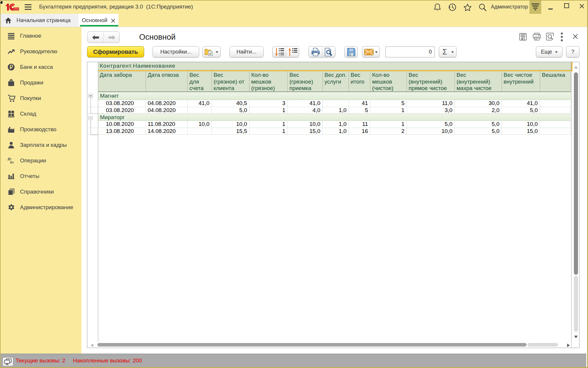 The image size is (588, 368). I want to click on svg-text: Дт, so click(10, 159).